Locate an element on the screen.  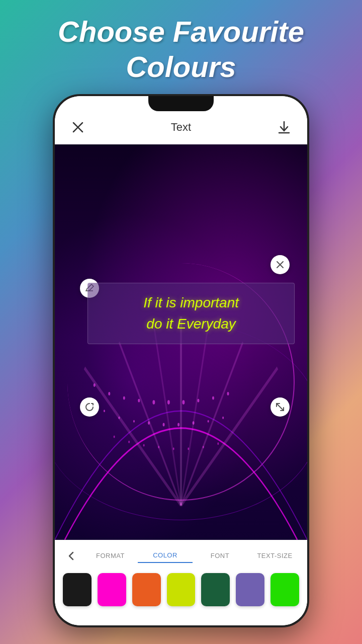
swatch-green is located at coordinates (285, 590).